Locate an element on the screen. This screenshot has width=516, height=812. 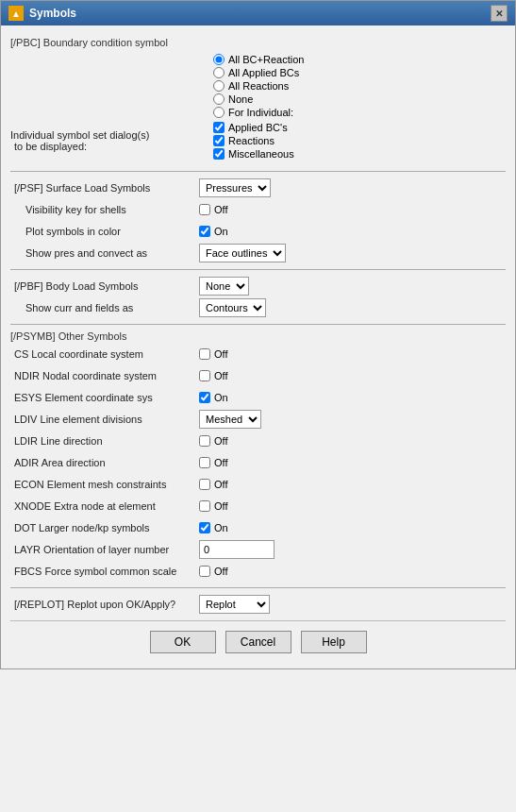
dot-label: DOT Larger node/kp symbols is located at coordinates (105, 528).